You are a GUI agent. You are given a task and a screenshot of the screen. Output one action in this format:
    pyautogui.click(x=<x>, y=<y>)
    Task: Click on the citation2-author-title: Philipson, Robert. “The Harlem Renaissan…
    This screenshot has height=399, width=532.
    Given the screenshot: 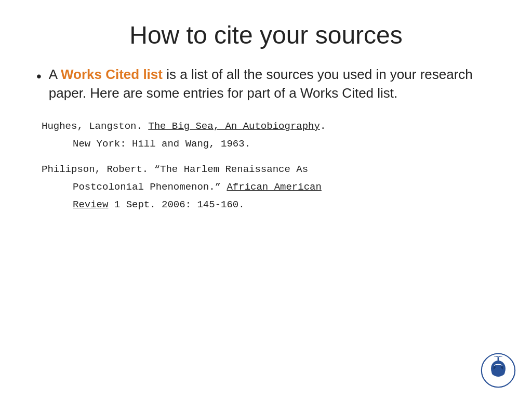 What is the action you would take?
    pyautogui.click(x=175, y=169)
    